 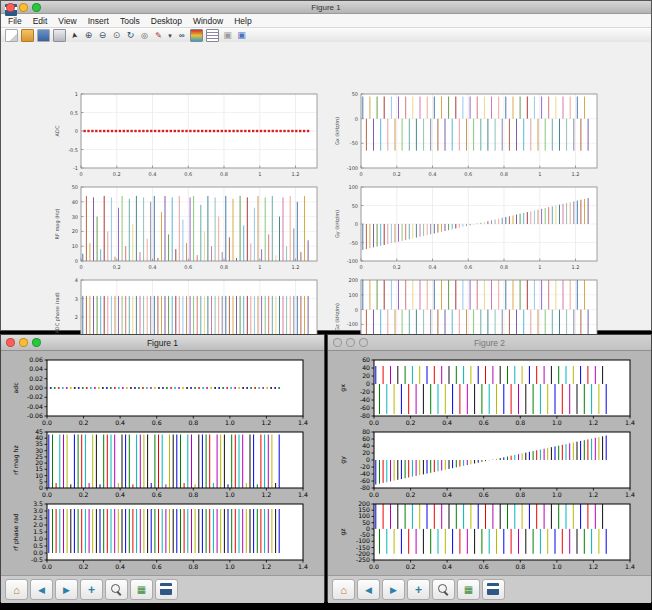 What do you see at coordinates (469, 228) in the screenshot?
I see `chart-gy: 00.20.40.60.811.2100500-50-100Gy (kHz/m)` at bounding box center [469, 228].